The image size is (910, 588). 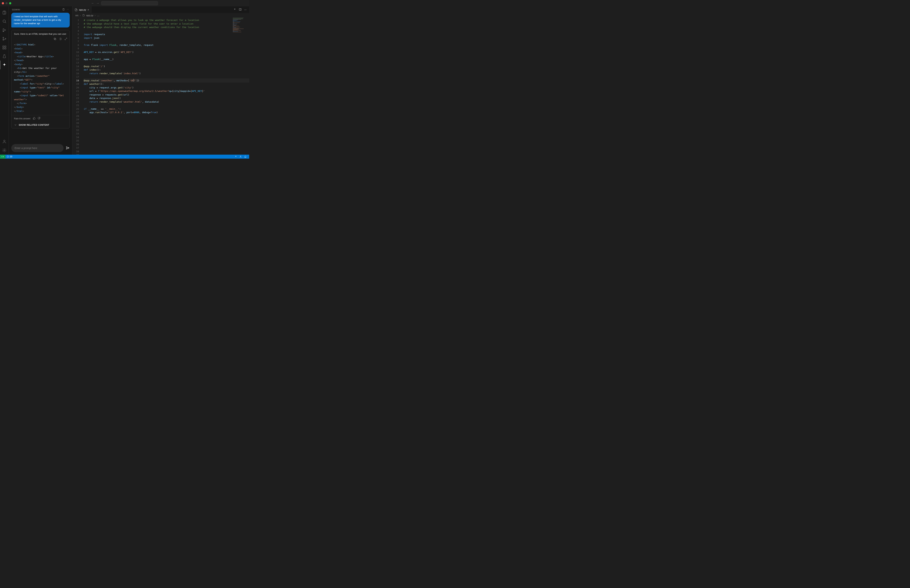 I want to click on activity-bar, so click(x=5, y=81).